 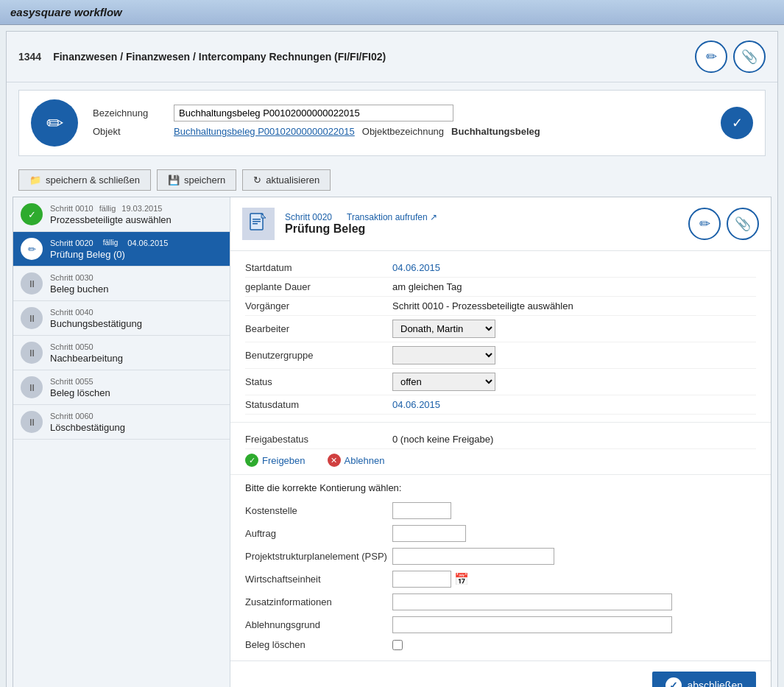 I want to click on psp-label: Projektstrukturplanelement (PSP), so click(x=319, y=557).